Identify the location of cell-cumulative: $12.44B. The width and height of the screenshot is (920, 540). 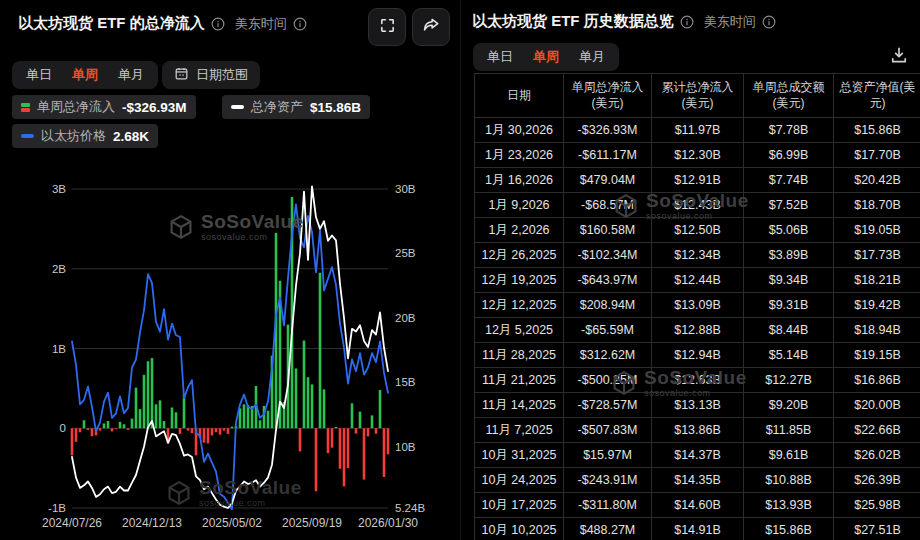
(698, 280).